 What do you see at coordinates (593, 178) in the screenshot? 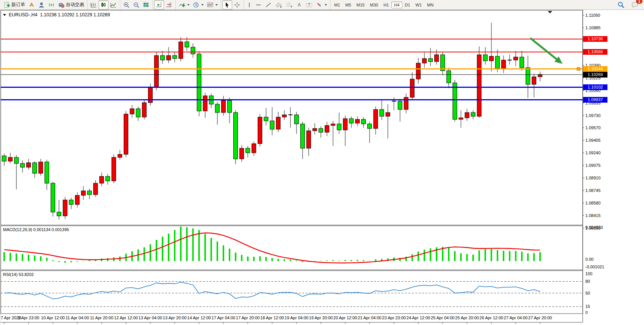
I see `price-tick-label: 1.08910` at bounding box center [593, 178].